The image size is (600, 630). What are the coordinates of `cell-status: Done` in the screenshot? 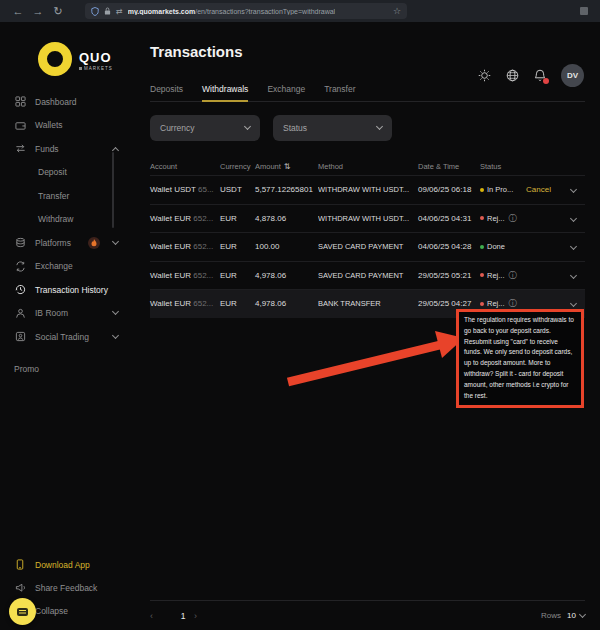 It's located at (503, 246).